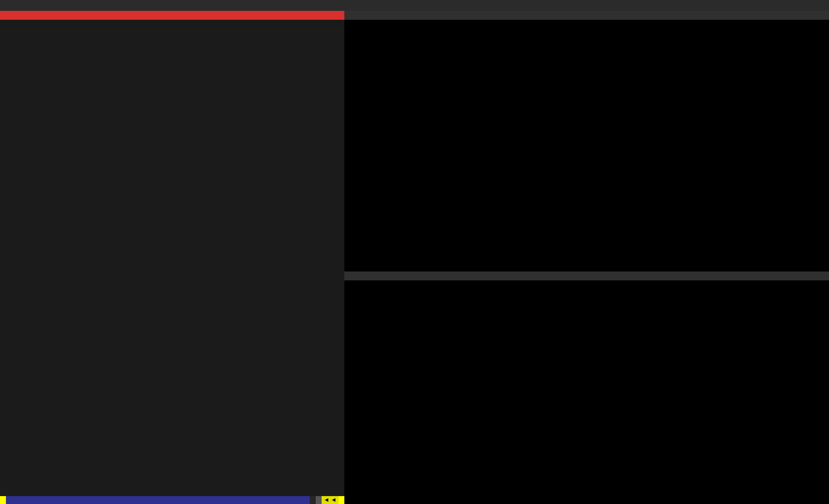 Image resolution: width=829 pixels, height=504 pixels. What do you see at coordinates (587, 15) in the screenshot?
I see `htop-titlebar` at bounding box center [587, 15].